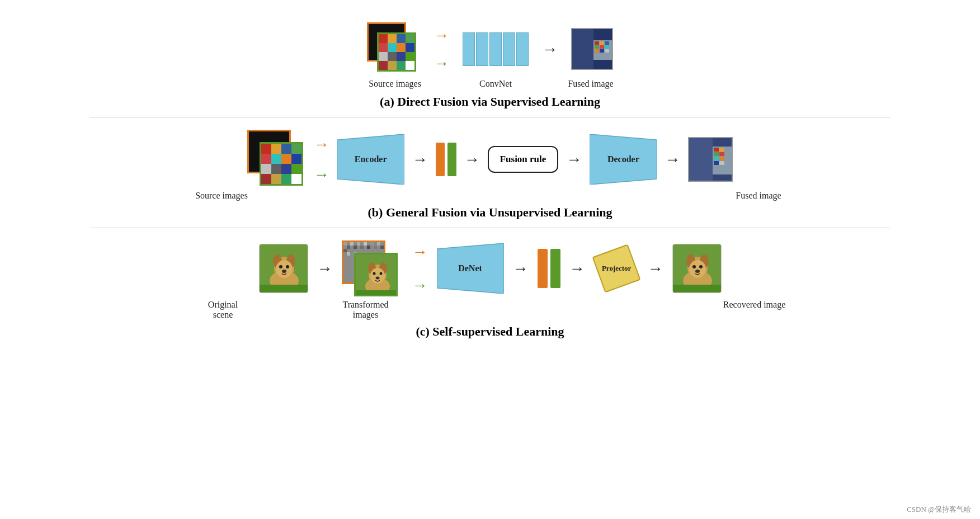 The image size is (980, 519). What do you see at coordinates (672, 159) in the screenshot?
I see `arrow-dec-fused: →` at bounding box center [672, 159].